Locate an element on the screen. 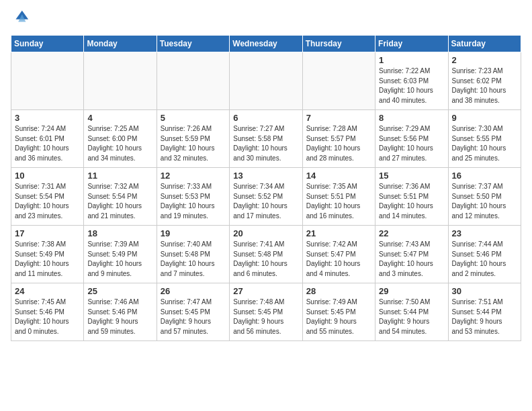 The height and width of the screenshot is (411, 532). calendar-cell: 27Sunrise: 7:48 AM Sunset: 5:45 PM Dayli… is located at coordinates (266, 312).